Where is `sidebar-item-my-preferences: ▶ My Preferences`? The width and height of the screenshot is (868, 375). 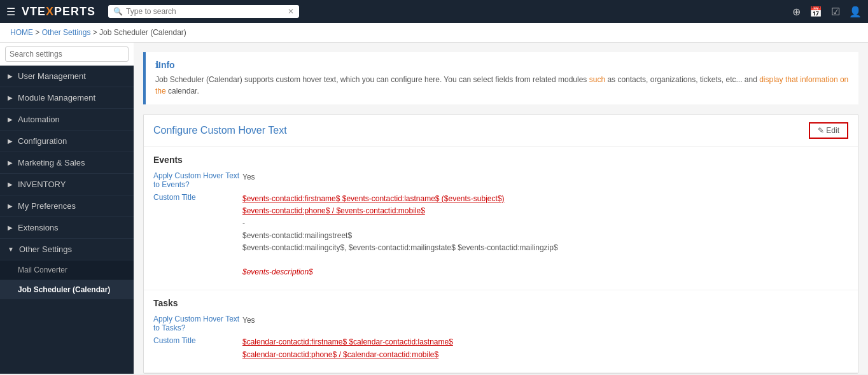
sidebar-item-my-preferences: ▶ My Preferences is located at coordinates (67, 206).